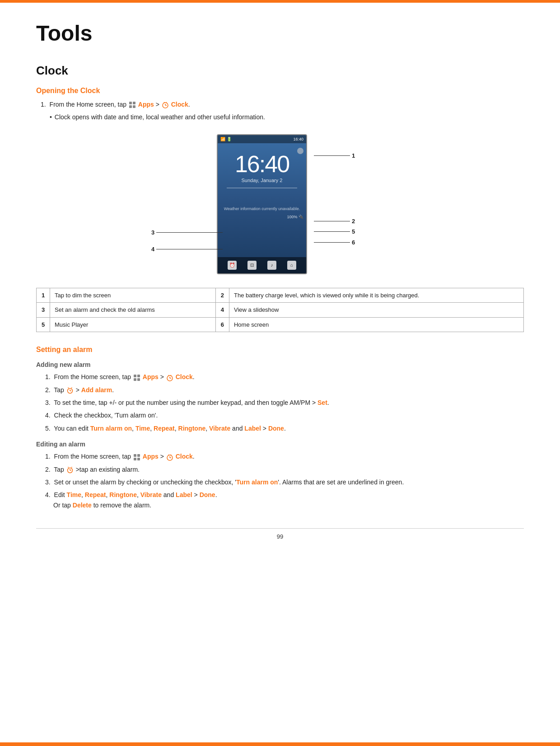 This screenshot has width=560, height=746. Describe the element at coordinates (280, 104) in the screenshot. I see `opening-steps: 1. From the Home screen, tap Apps >` at that location.